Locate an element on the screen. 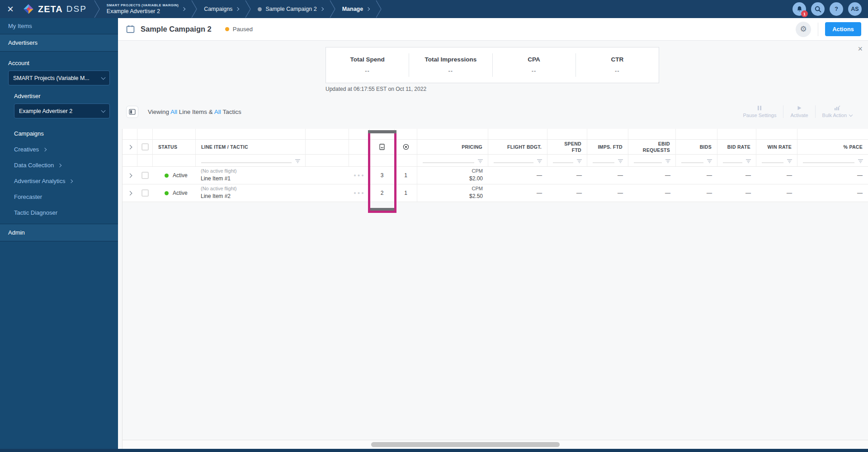 The width and height of the screenshot is (868, 452). settings-button: ⚙ is located at coordinates (803, 29).